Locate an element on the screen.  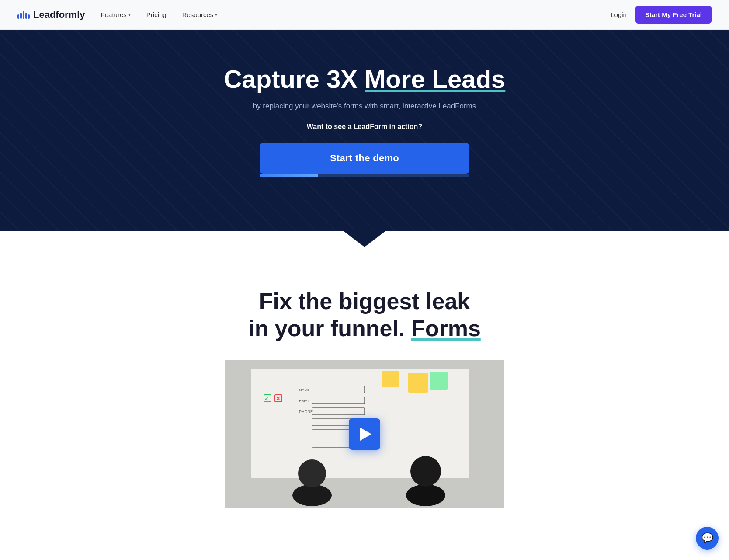
navbar: Leadformly Features ▾ Pricing Resources … is located at coordinates (364, 15).